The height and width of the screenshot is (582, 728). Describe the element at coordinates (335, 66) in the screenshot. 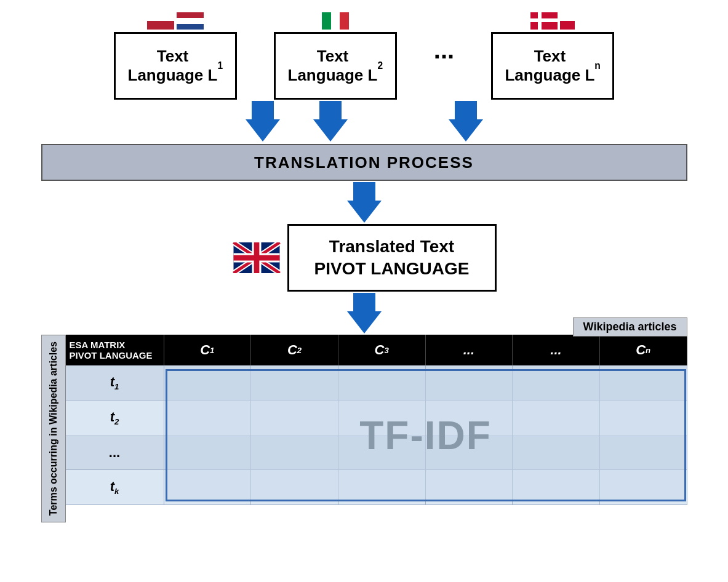

I see `text-language-box-l2: TextLanguage L2` at that location.